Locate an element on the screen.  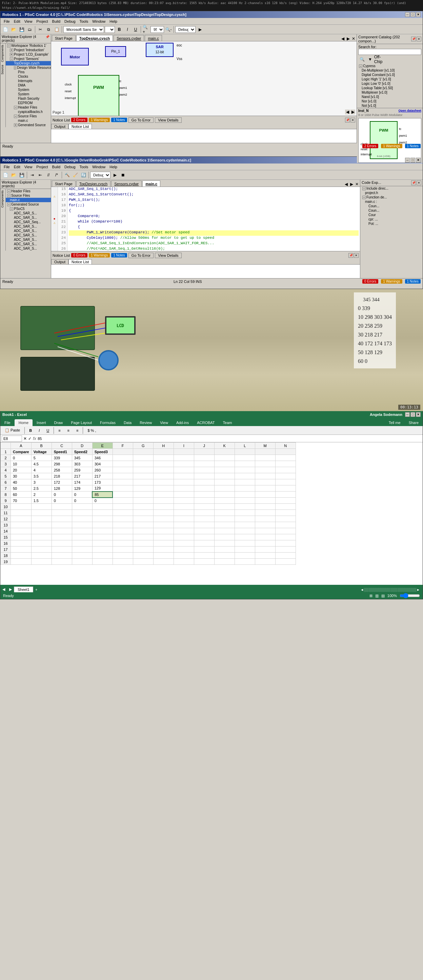
cell-r15c6 is located at coordinates (143, 537).